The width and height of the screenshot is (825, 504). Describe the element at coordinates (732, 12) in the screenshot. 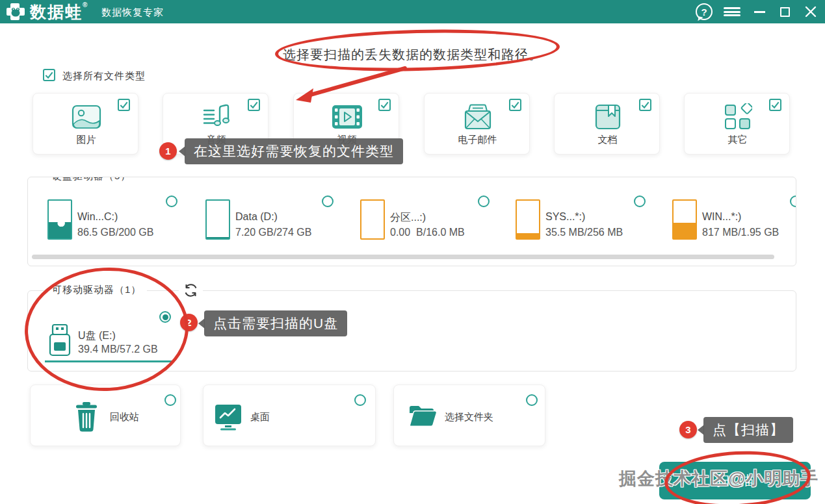

I see `hamburger-icon` at that location.